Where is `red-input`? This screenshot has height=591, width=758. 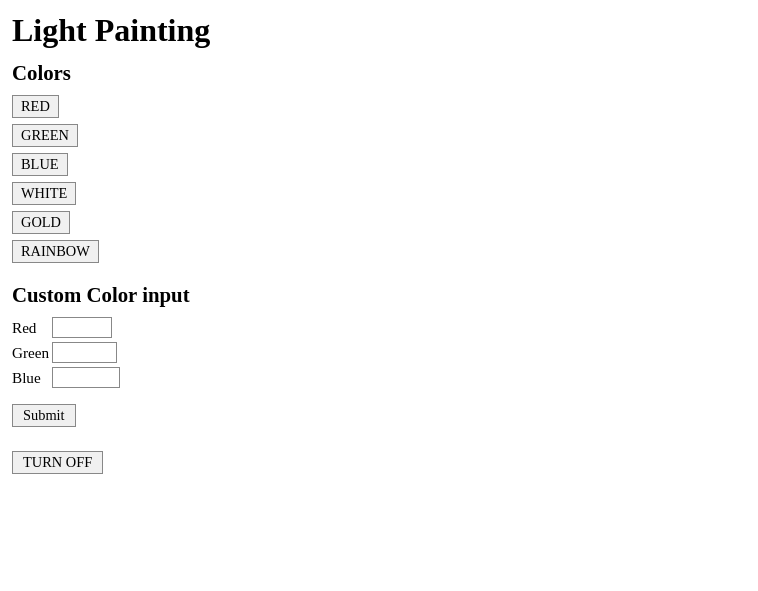 red-input is located at coordinates (82, 328).